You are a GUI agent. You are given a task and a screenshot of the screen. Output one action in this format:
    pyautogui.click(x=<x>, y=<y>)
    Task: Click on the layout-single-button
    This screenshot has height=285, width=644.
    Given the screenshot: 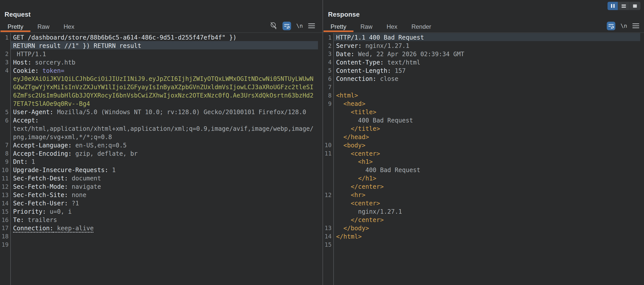 What is the action you would take?
    pyautogui.click(x=635, y=6)
    